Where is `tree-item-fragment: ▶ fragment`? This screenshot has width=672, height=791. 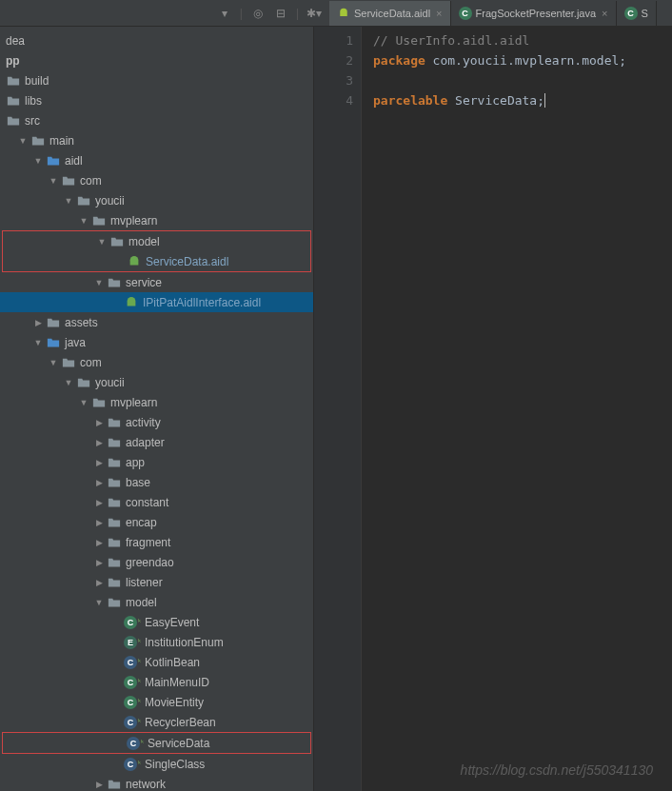
tree-item-fragment: ▶ fragment is located at coordinates (156, 543).